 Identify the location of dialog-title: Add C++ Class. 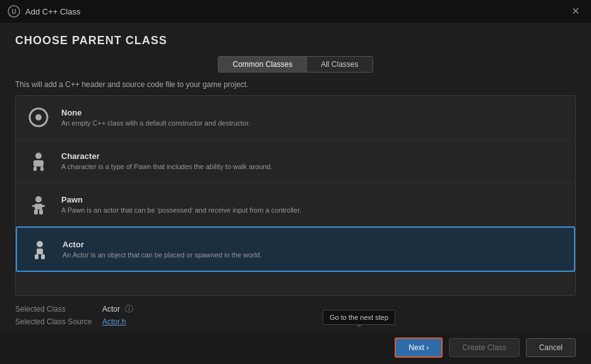
(53, 11).